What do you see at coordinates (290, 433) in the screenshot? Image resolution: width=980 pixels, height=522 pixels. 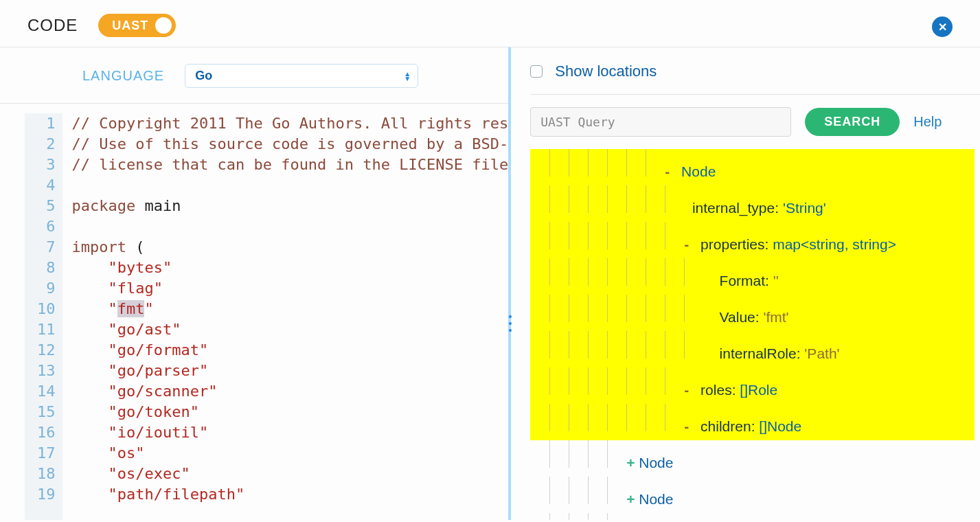 I see `code-line: "io/ioutil"` at bounding box center [290, 433].